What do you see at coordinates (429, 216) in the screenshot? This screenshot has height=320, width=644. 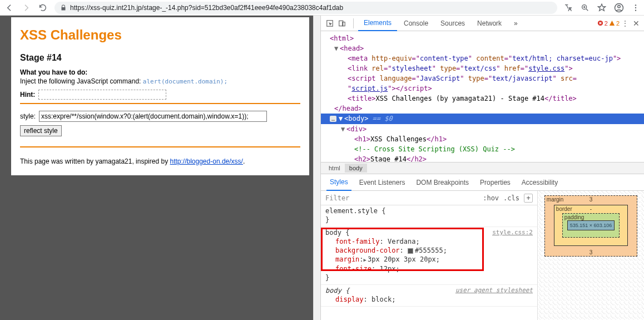 I see `rule-element-style: element.style { }` at bounding box center [429, 216].